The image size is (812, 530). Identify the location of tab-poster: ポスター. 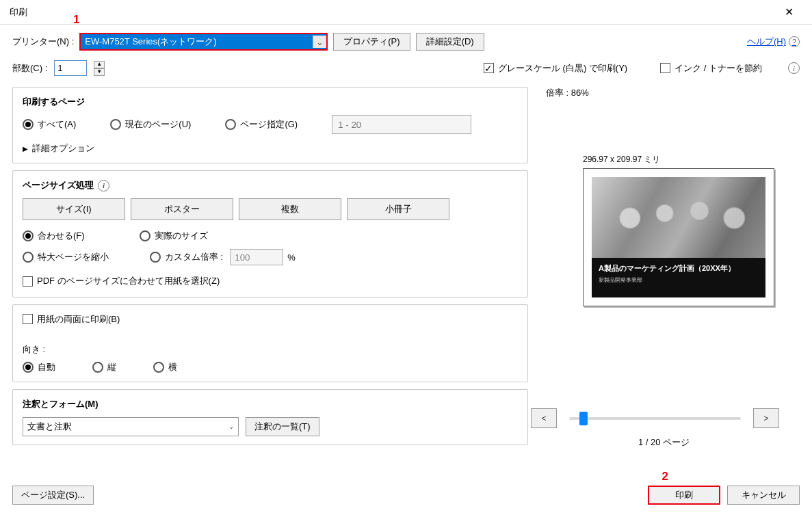
(182, 209).